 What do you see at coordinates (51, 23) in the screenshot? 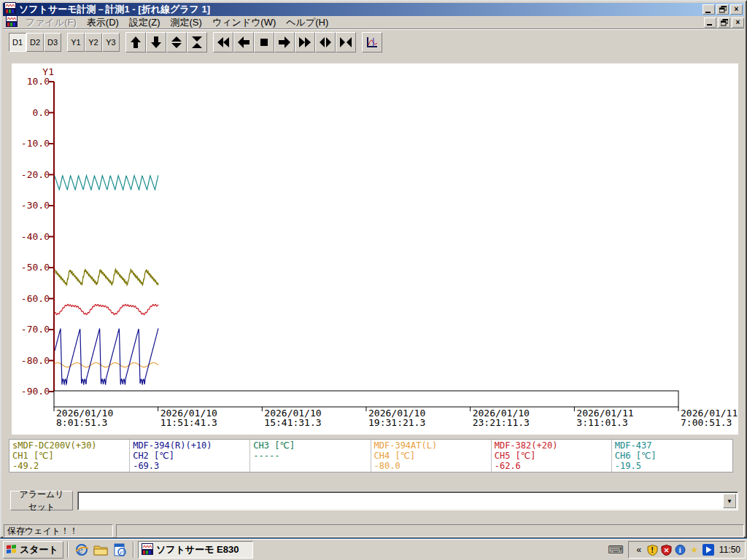
I see `menu-file: ファイル(F)` at bounding box center [51, 23].